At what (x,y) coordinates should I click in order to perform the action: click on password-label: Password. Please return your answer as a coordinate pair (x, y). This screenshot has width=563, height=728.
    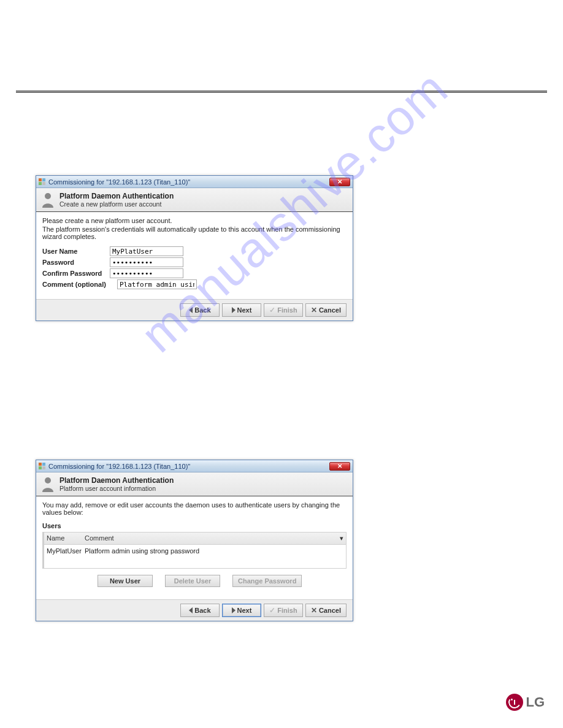
    Looking at the image, I should click on (76, 262).